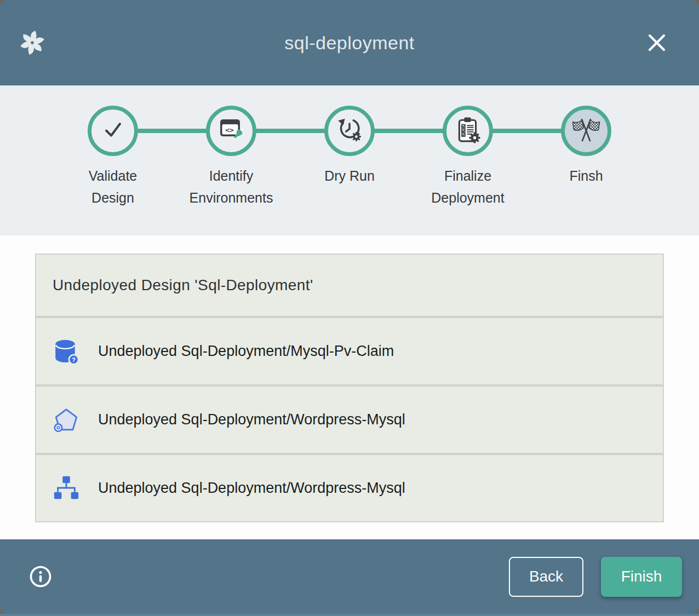 This screenshot has width=699, height=616. I want to click on clipboard-checklist-gear-icon, so click(468, 131).